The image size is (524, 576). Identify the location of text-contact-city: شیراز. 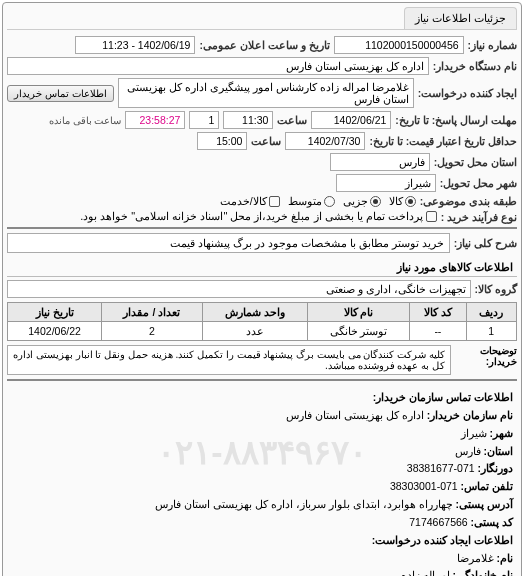
(474, 433).